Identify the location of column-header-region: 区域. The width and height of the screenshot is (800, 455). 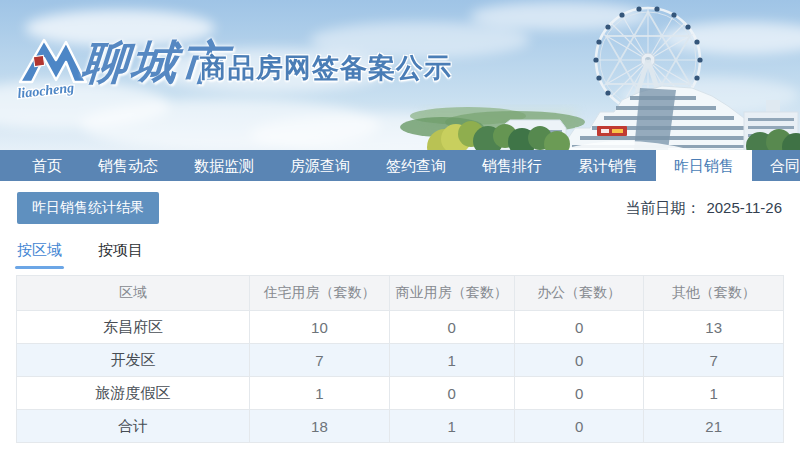
(134, 294).